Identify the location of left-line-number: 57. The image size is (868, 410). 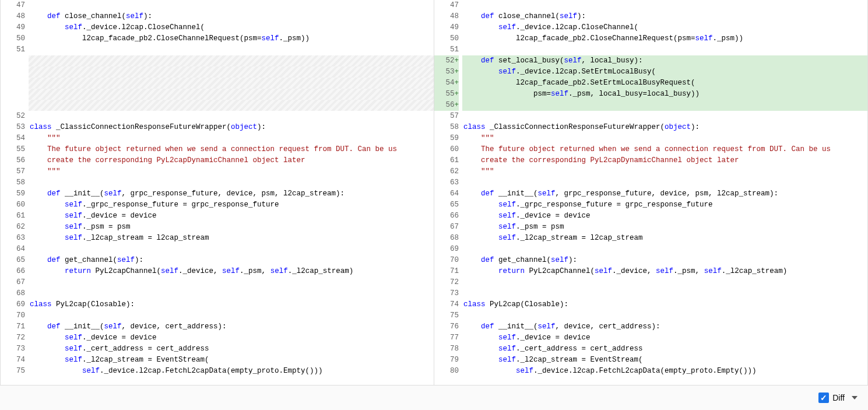
(13, 171).